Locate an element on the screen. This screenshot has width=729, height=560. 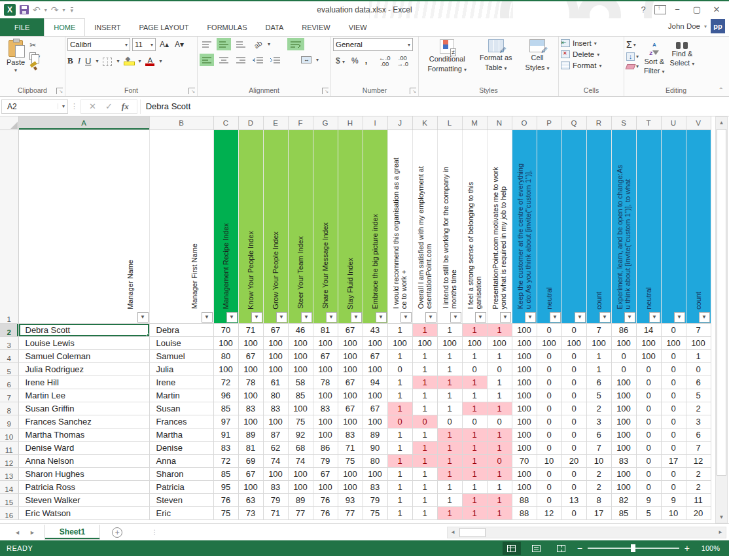
cell-E16: 71 is located at coordinates (276, 513).